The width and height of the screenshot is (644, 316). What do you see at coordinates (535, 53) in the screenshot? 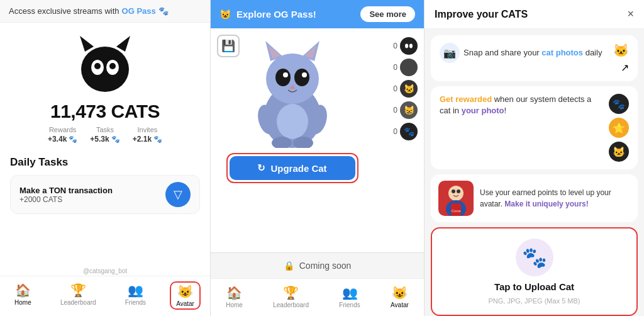
I see `snap-share-text: Snap and share your cat photos daily` at bounding box center [535, 53].